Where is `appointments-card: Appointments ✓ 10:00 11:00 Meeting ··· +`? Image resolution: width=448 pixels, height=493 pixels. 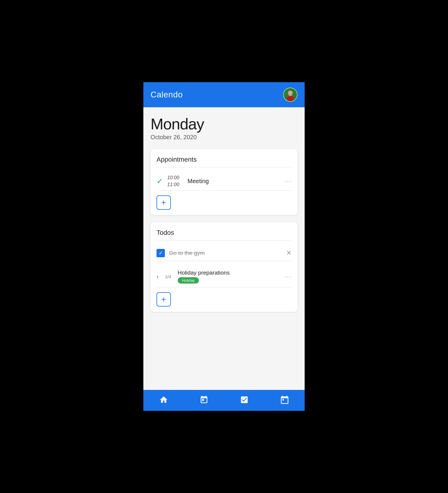 appointments-card: Appointments ✓ 10:00 11:00 Meeting ··· + is located at coordinates (224, 182).